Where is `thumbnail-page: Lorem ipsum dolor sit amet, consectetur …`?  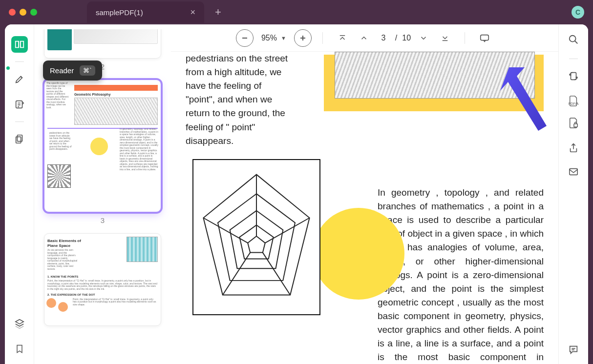 thumbnail-page: Lorem ipsum dolor sit amet, consectetur … is located at coordinates (103, 44).